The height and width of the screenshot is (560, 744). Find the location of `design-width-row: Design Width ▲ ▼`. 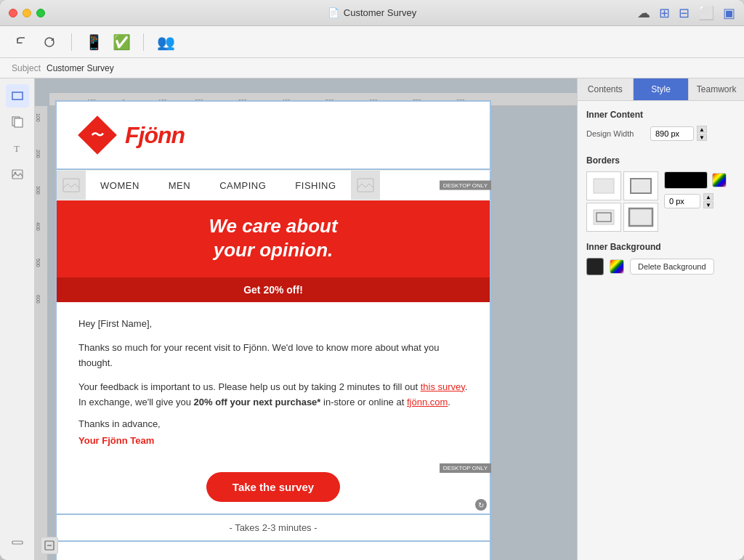

design-width-row: Design Width ▲ ▼ is located at coordinates (661, 134).